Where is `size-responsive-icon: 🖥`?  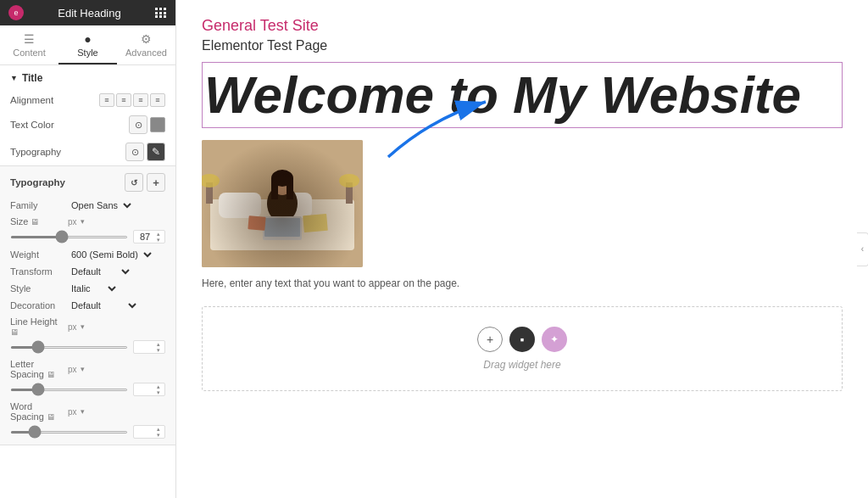
size-responsive-icon: 🖥 is located at coordinates (35, 222).